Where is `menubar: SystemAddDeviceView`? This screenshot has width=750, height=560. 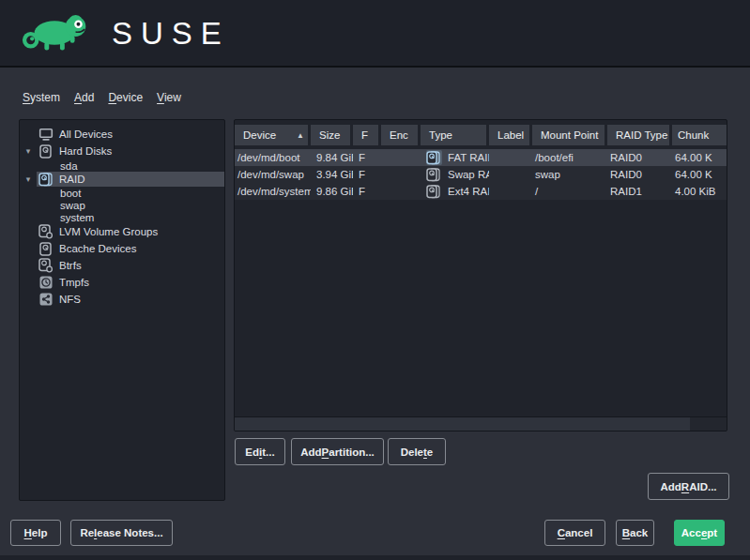
menubar: SystemAddDeviceView is located at coordinates (101, 98).